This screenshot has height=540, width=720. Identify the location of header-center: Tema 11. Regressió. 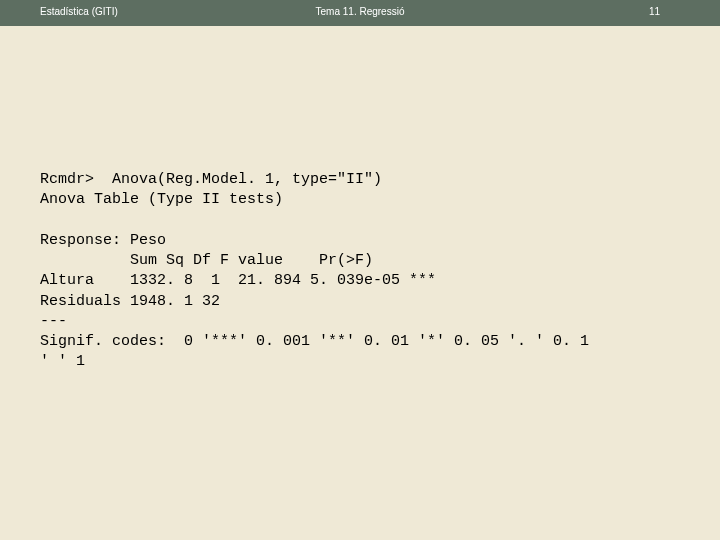
(360, 12).